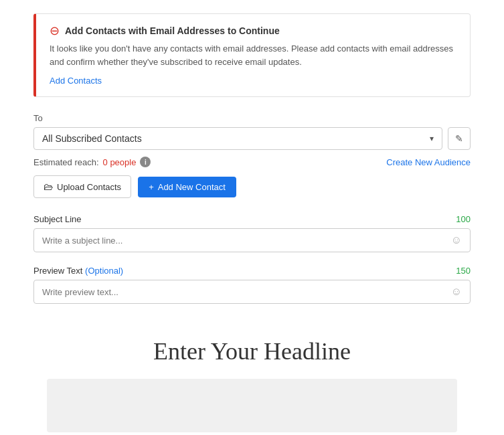 This screenshot has height=435, width=504. I want to click on estimated-reach-label: Estimated reach:, so click(66, 162).